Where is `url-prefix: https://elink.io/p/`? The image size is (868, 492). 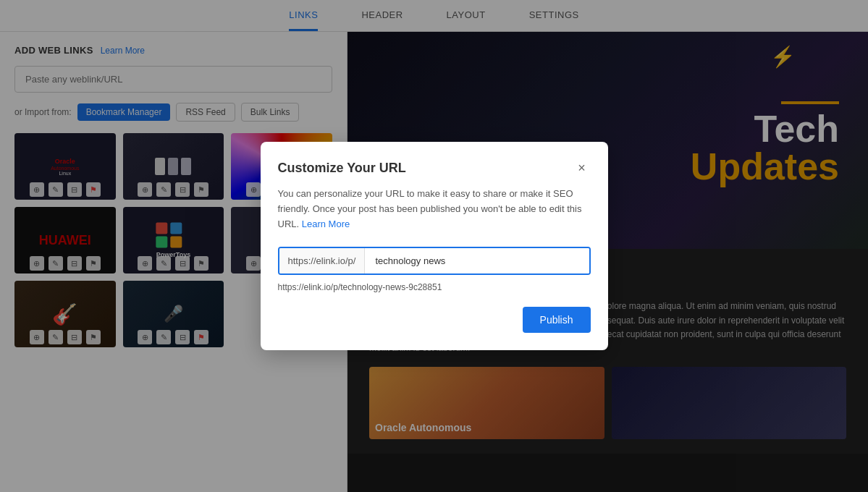 url-prefix: https://elink.io/p/ is located at coordinates (323, 260).